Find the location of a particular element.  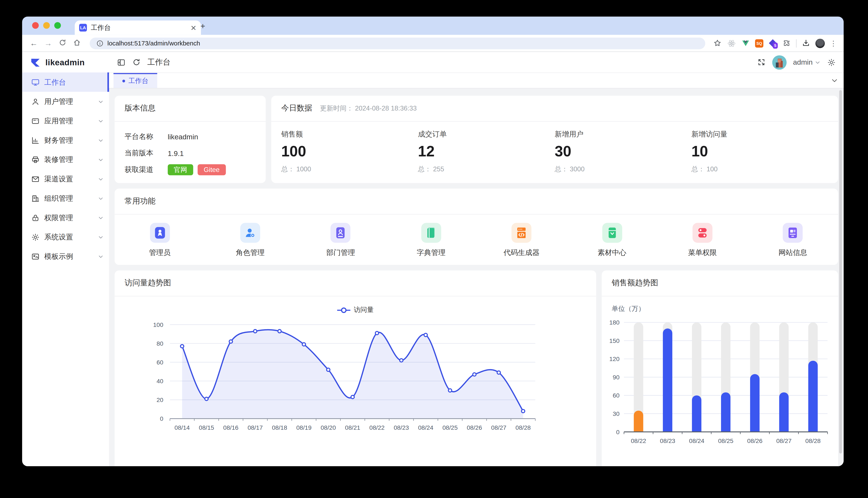

url-text: localhost:5173/admin/workbench is located at coordinates (154, 43).